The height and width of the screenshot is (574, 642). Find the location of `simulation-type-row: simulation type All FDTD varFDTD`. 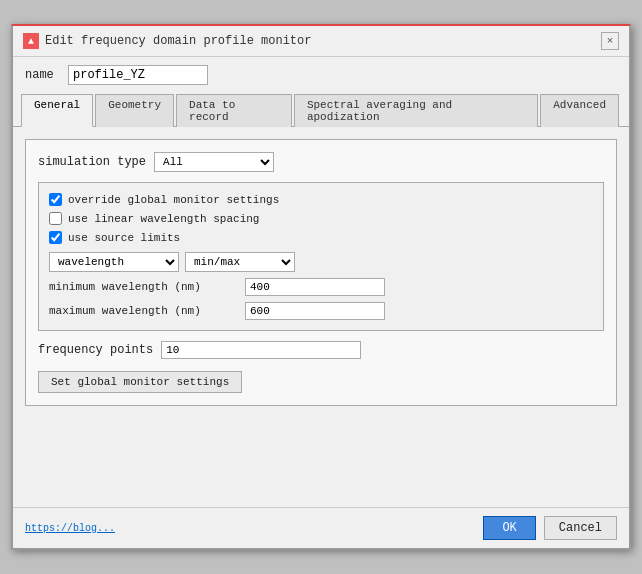

simulation-type-row: simulation type All FDTD varFDTD is located at coordinates (321, 162).